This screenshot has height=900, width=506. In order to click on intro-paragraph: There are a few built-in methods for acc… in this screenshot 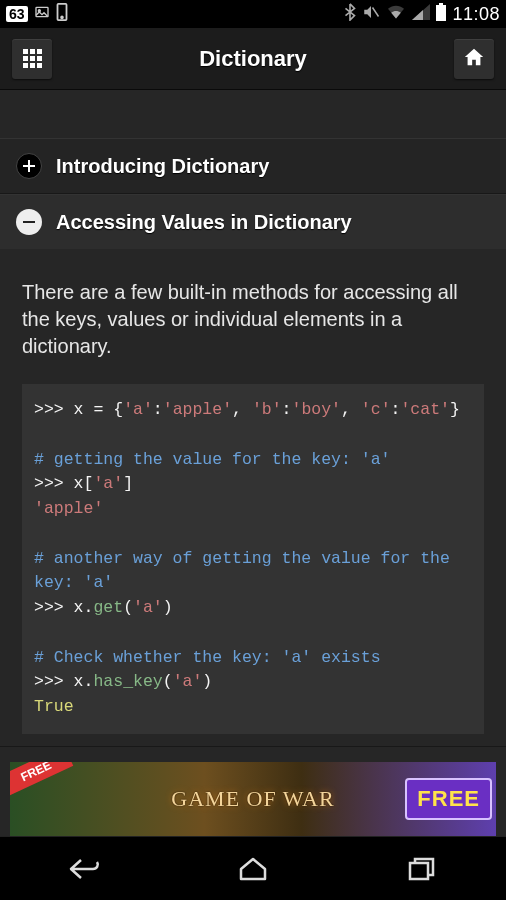, I will do `click(253, 320)`.